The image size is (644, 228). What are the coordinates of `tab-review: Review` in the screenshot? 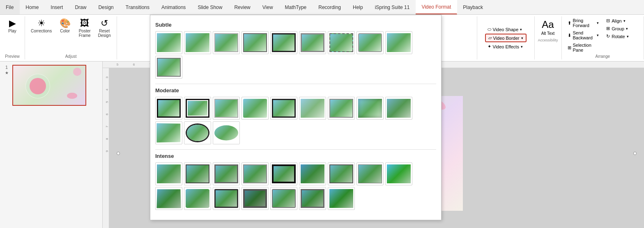 It's located at (242, 7).